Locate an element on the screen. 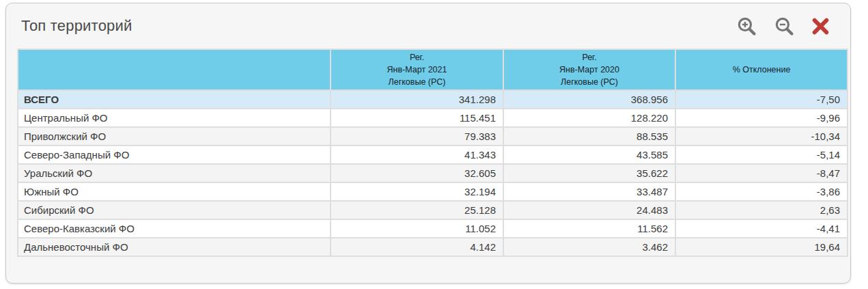 The width and height of the screenshot is (868, 289). reg-2021-value-cell: 11.052 is located at coordinates (417, 228).